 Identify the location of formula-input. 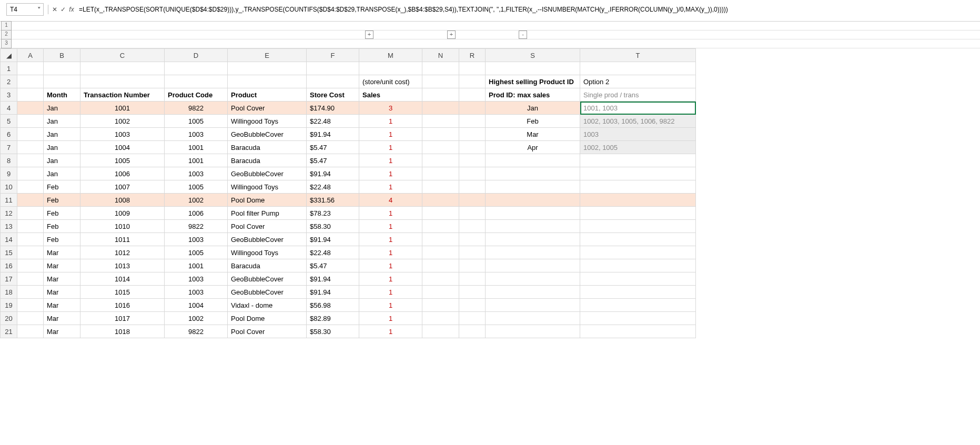
(528, 9).